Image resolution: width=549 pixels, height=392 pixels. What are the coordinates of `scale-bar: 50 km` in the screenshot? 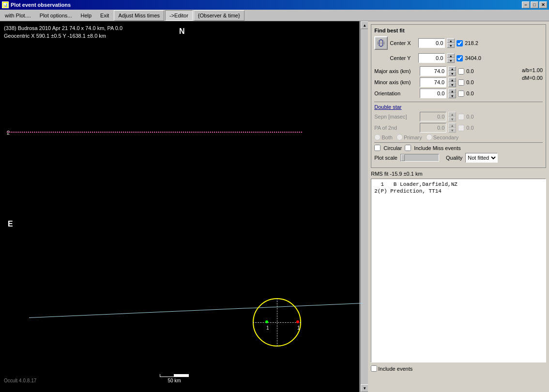 It's located at (174, 378).